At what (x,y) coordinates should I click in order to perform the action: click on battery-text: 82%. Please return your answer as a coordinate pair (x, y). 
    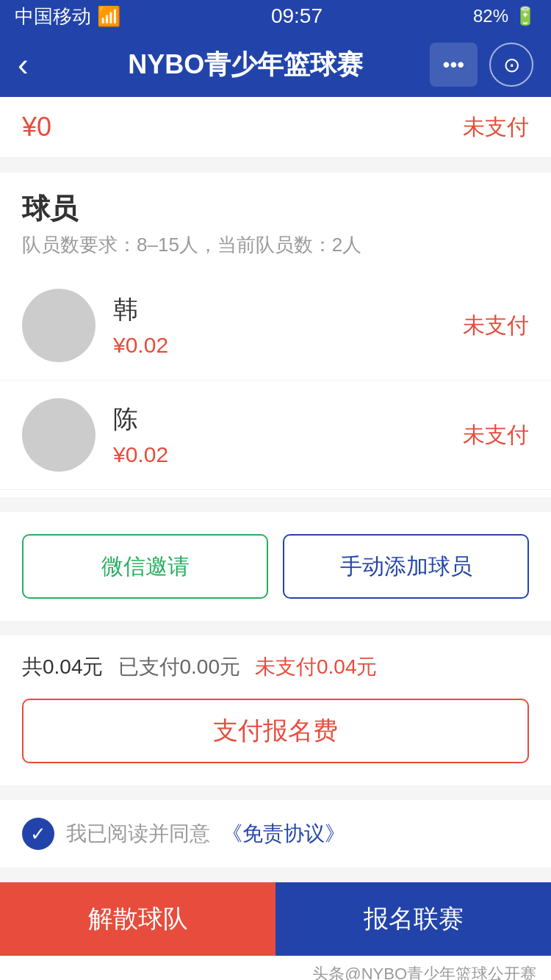
    Looking at the image, I should click on (491, 16).